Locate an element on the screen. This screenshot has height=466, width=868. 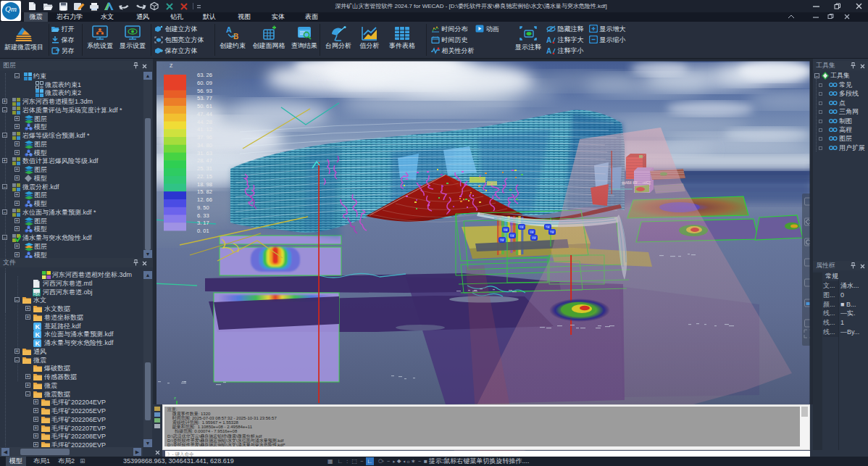
svg-text: 63. 26 is located at coordinates (204, 75).